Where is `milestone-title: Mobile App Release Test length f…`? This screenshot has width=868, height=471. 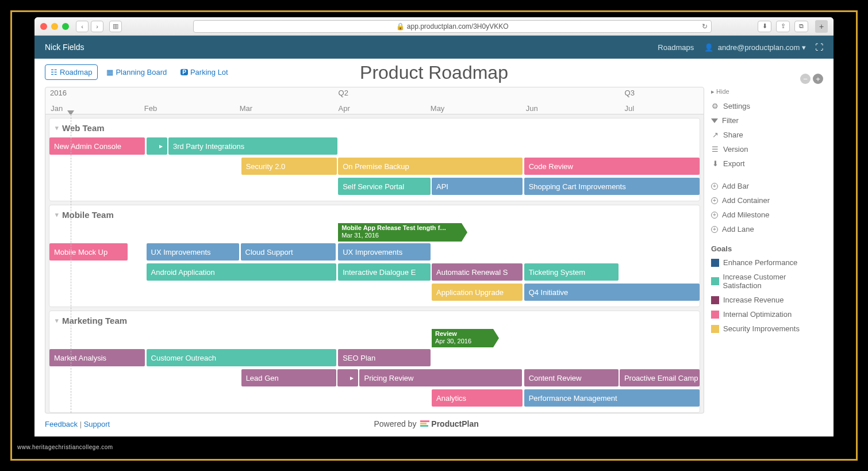 milestone-title: Mobile App Release Test length f… is located at coordinates (399, 228).